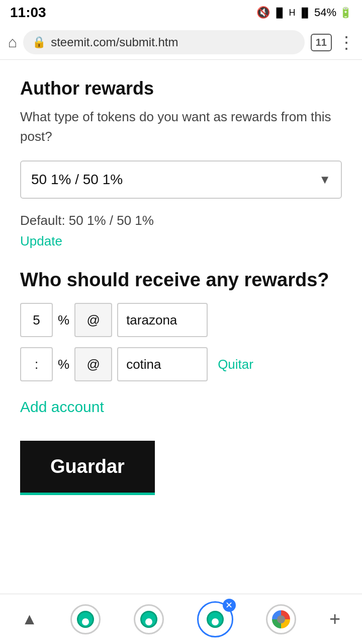 The width and height of the screenshot is (362, 644). What do you see at coordinates (63, 320) in the screenshot?
I see `percent-label-1: %` at bounding box center [63, 320].